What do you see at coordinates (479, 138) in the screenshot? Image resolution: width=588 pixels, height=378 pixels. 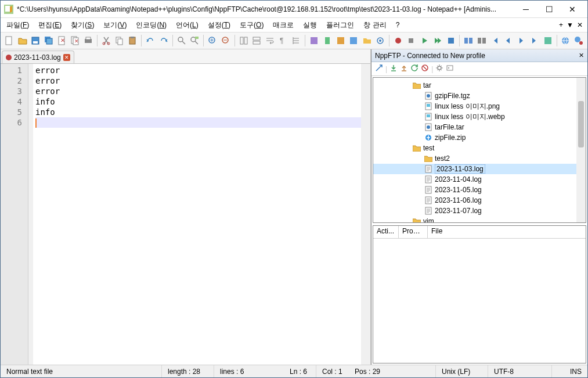 I see `tree-file: zipFile.zip` at bounding box center [479, 138].